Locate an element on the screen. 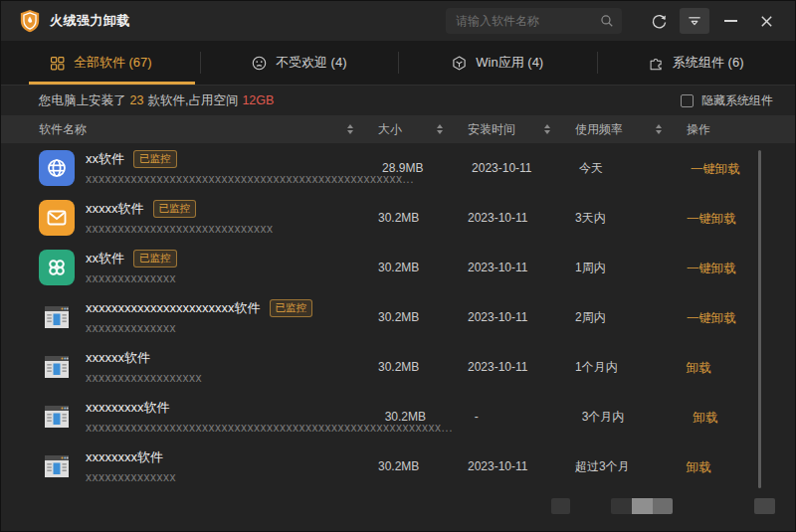 The image size is (796, 532). table-row: xxxxxx软件 xxxxxxxxxxxxxxxxxx 30.2MB 2023-… is located at coordinates (398, 367).